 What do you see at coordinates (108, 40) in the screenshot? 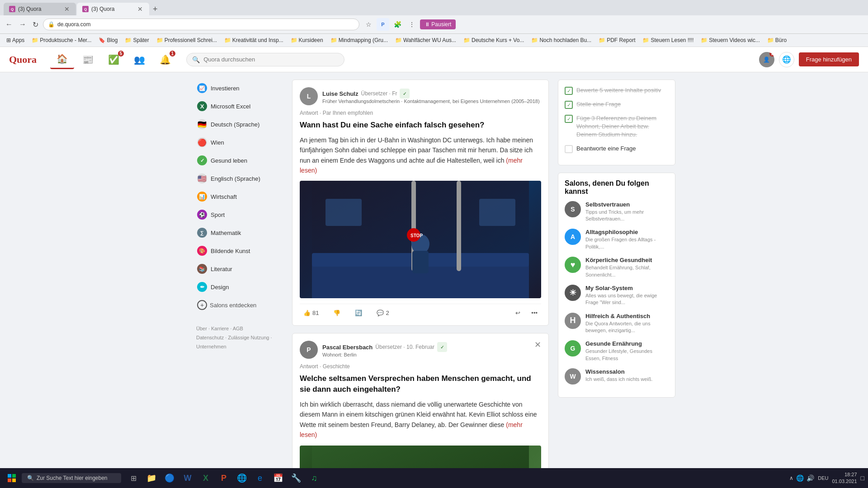
I see `bookmark-blog: 🔖 Blog` at bounding box center [108, 40].